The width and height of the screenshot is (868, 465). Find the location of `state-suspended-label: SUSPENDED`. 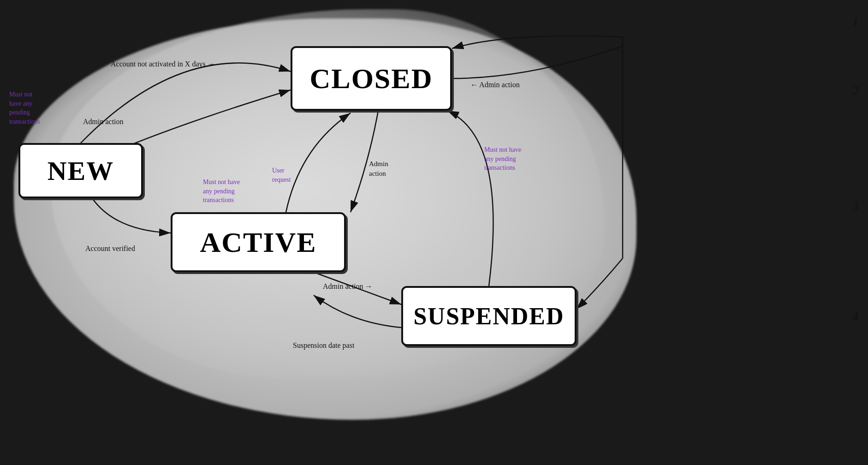

state-suspended-label: SUSPENDED is located at coordinates (489, 316).